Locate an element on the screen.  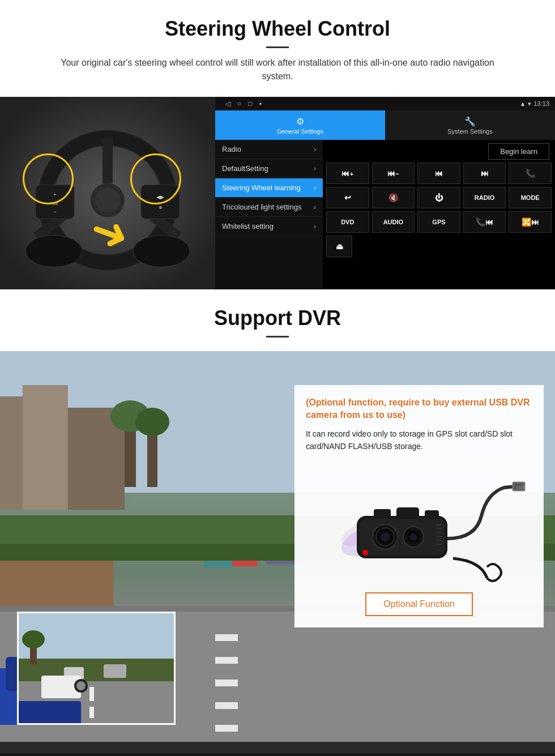
ctrl-row-4: ⏏ is located at coordinates (439, 246).